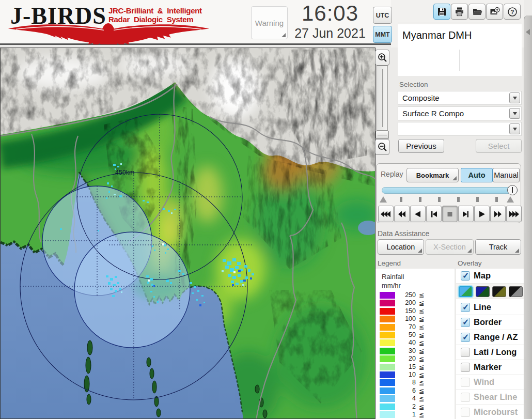 The height and width of the screenshot is (419, 532). I want to click on legend-value: 20, so click(406, 359).